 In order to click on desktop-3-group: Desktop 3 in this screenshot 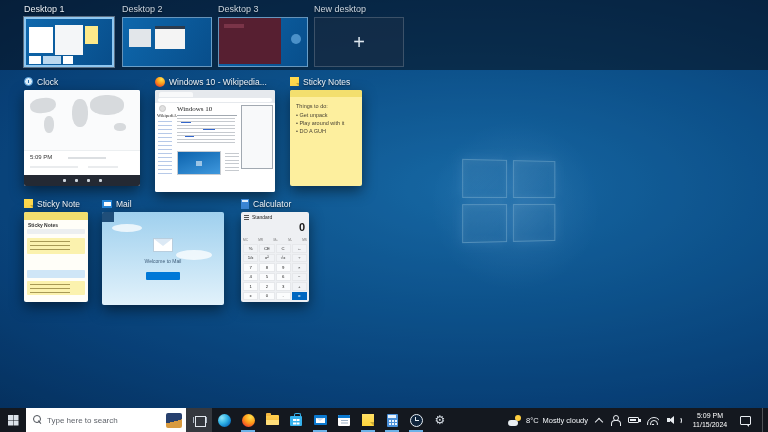, I will do `click(263, 36)`.